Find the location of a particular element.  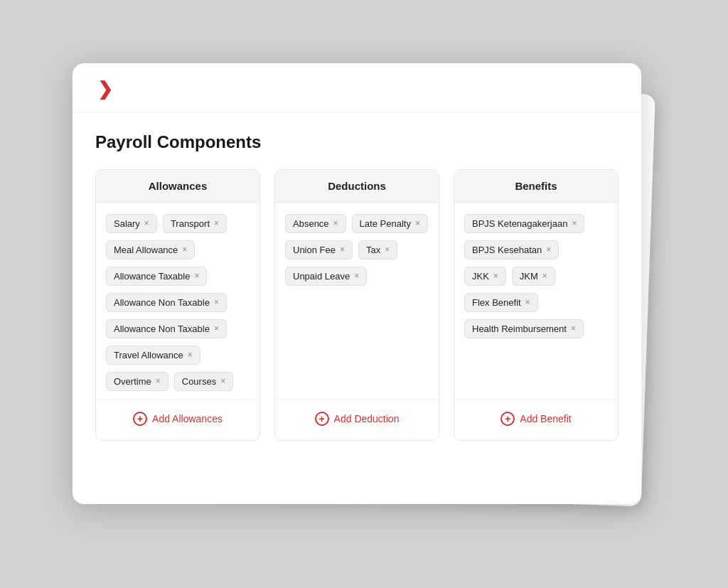

tag-label: Allowance Taxable is located at coordinates (152, 276).